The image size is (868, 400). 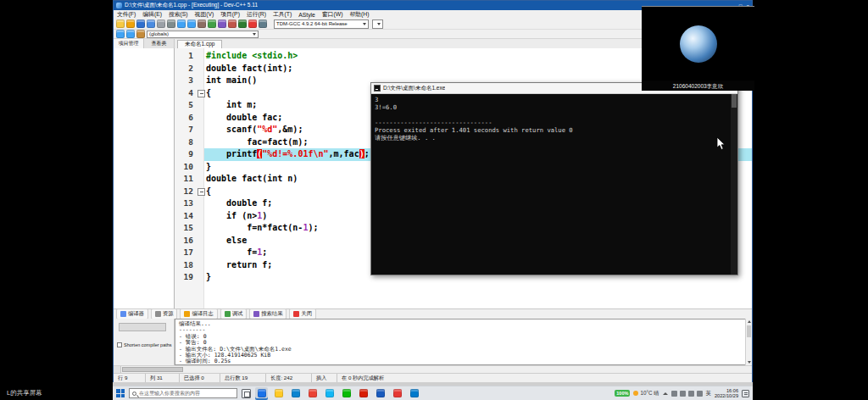 I want to click on log-scrollbar, so click(x=748, y=342).